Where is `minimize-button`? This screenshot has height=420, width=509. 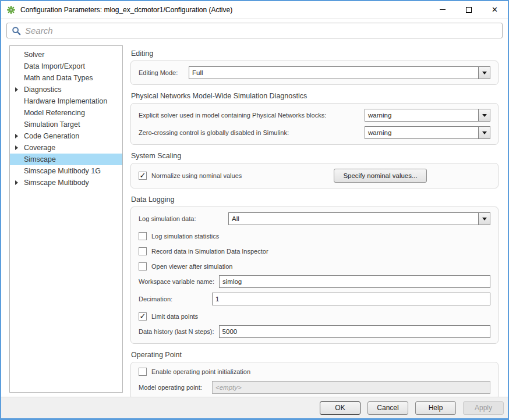 minimize-button is located at coordinates (443, 9).